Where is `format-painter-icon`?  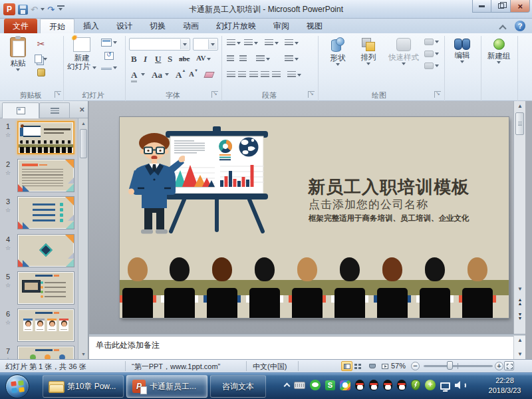 format-painter-icon is located at coordinates (41, 72).